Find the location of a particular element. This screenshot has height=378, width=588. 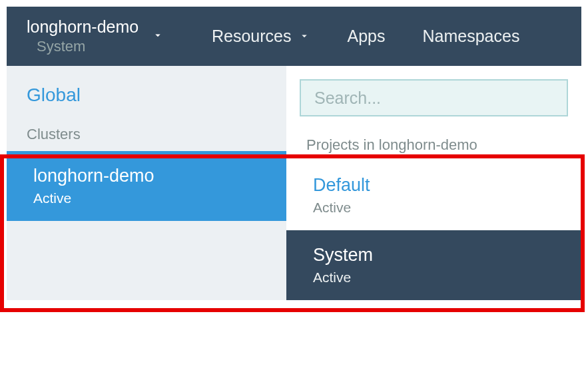

clusters-section-label: Clusters is located at coordinates (147, 135).